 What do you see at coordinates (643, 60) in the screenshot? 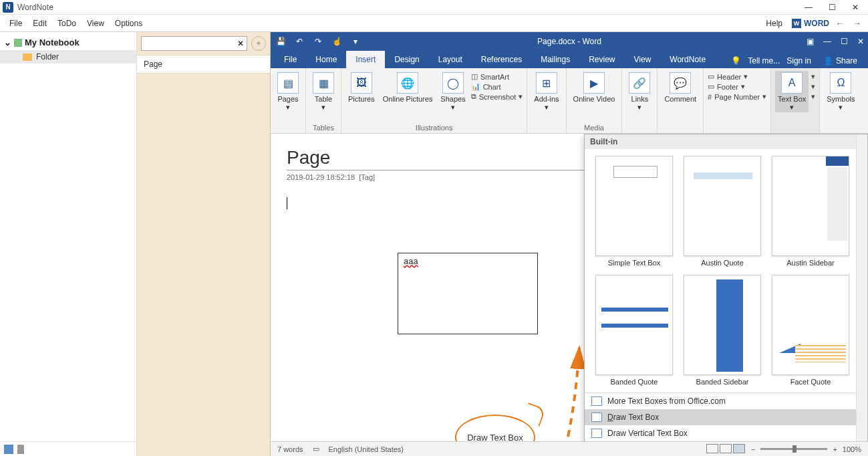
I see `tab-view: View` at bounding box center [643, 60].